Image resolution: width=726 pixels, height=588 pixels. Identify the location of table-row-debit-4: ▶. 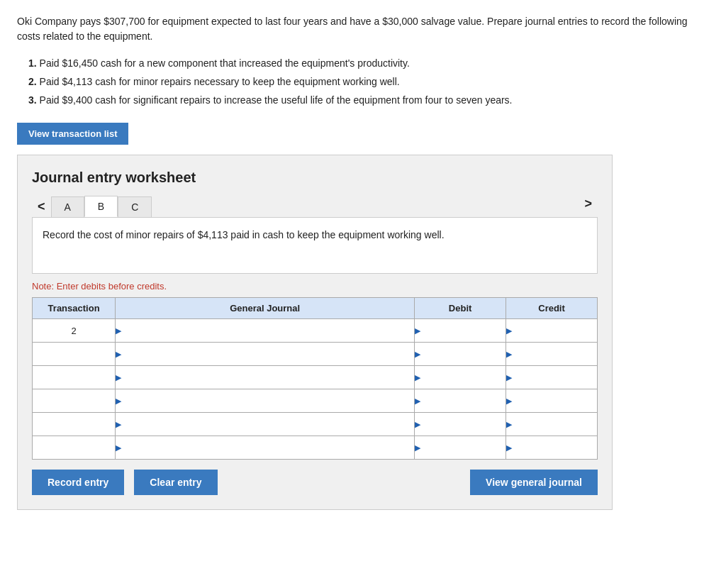
(461, 424).